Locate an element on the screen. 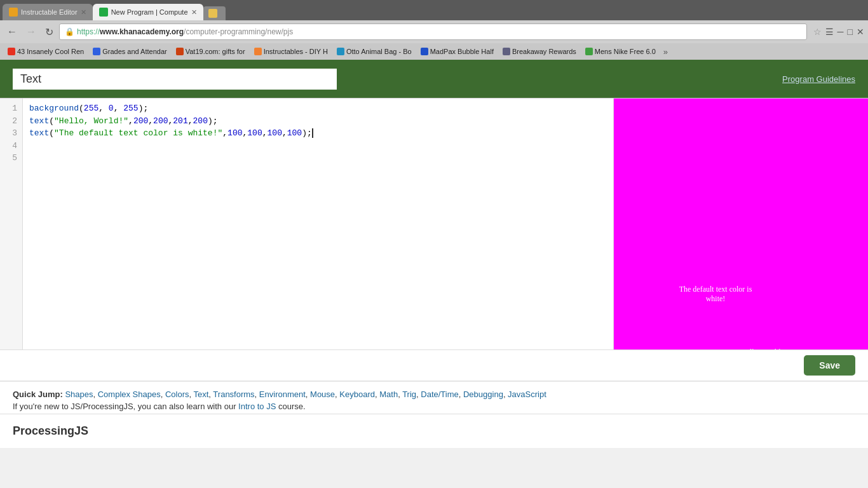 The image size is (868, 488). quick-jump-line: Quick Jump: Shapes, Complex Shapes, Colo… is located at coordinates (434, 394).